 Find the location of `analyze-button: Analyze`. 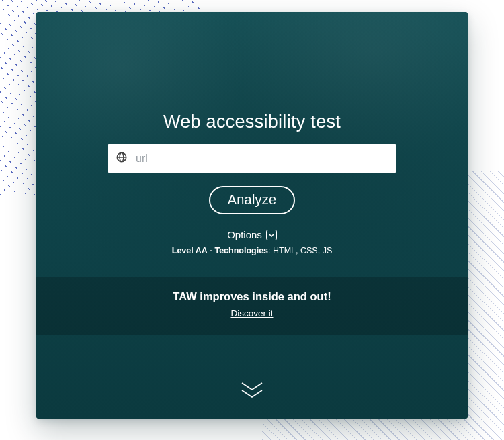

analyze-button: Analyze is located at coordinates (253, 200).